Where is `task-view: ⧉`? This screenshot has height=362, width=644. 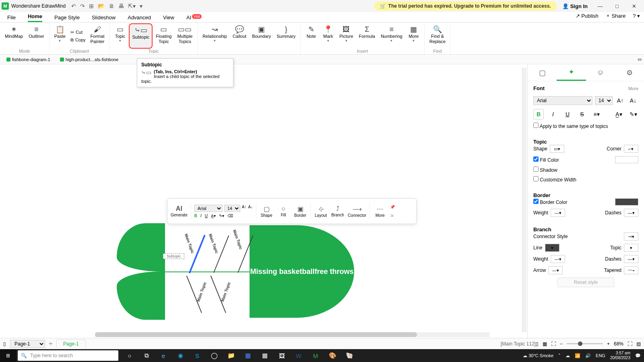 task-view: ⧉ is located at coordinates (147, 356).